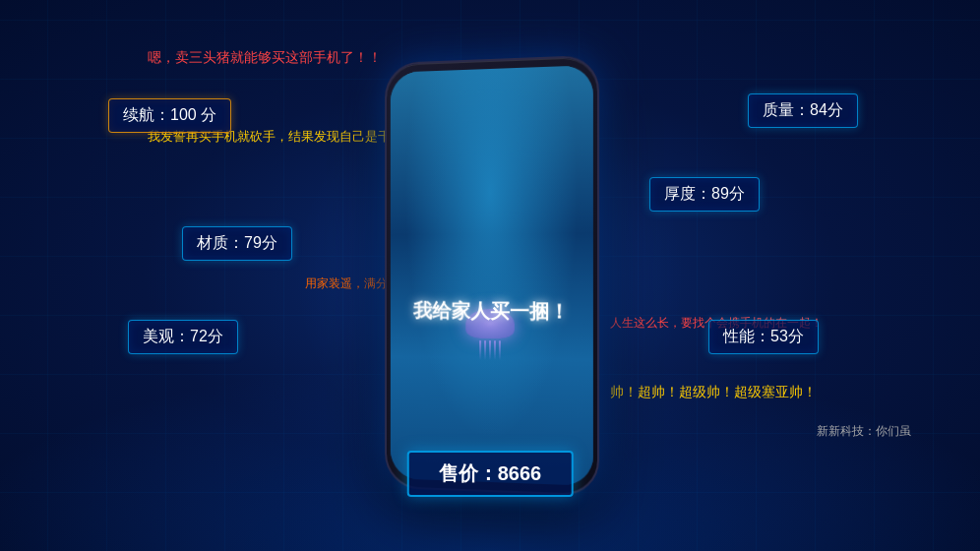 Image resolution: width=980 pixels, height=551 pixels. Describe the element at coordinates (704, 195) in the screenshot. I see `stat-thickness: 厚度：89分` at that location.